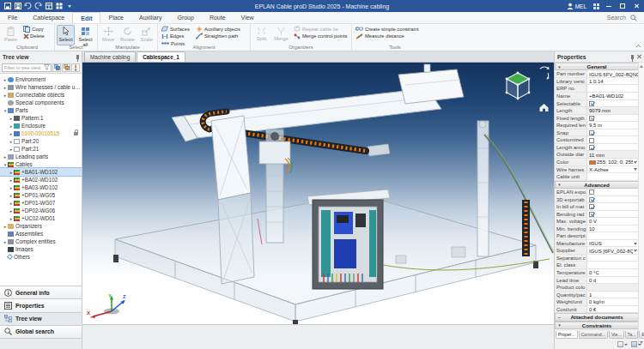 The height and width of the screenshot is (349, 644). I want to click on rotate-view-icon, so click(544, 74).